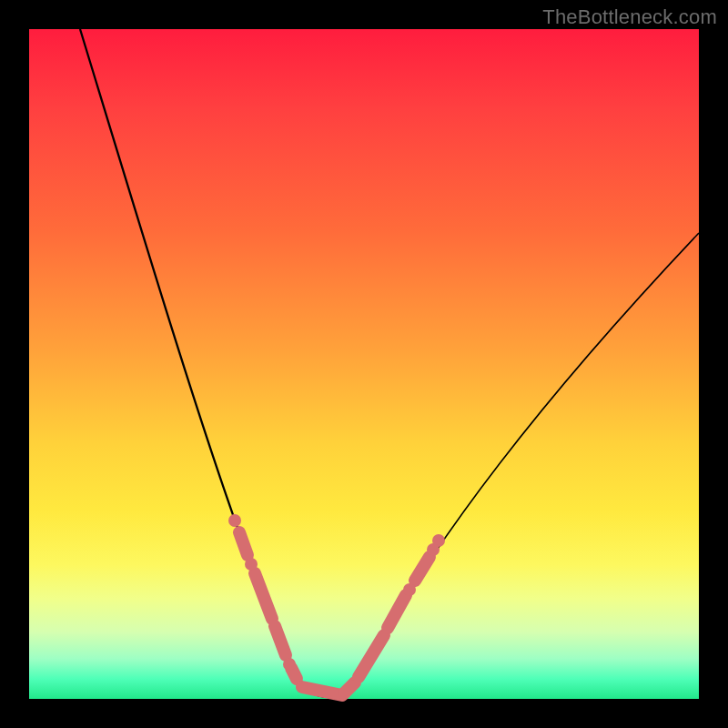 This screenshot has width=728, height=728. What do you see at coordinates (410, 590) in the screenshot?
I see `right-bead-dot-mid` at bounding box center [410, 590].